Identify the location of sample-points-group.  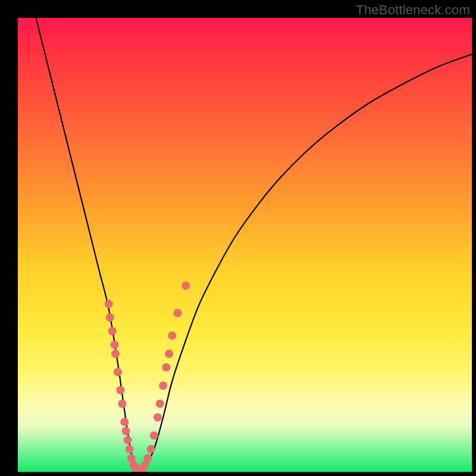
(148, 377).